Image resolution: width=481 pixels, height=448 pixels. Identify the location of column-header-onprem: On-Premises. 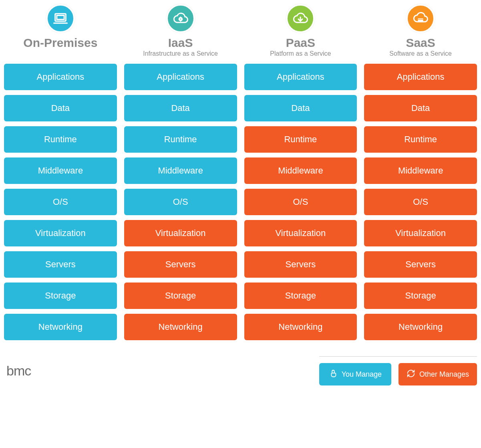
(60, 31).